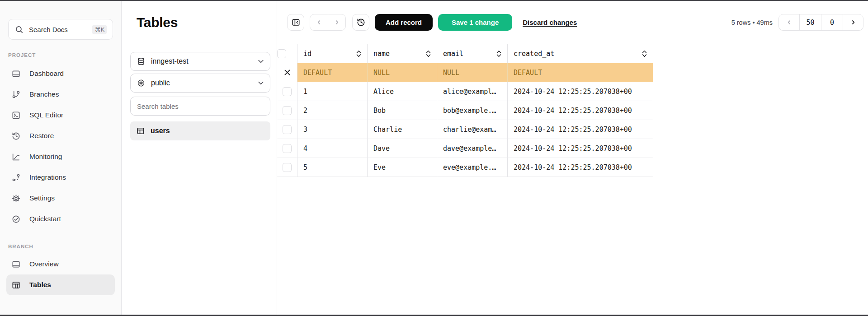 This screenshot has width=868, height=316. I want to click on git-branch-icon, so click(16, 95).